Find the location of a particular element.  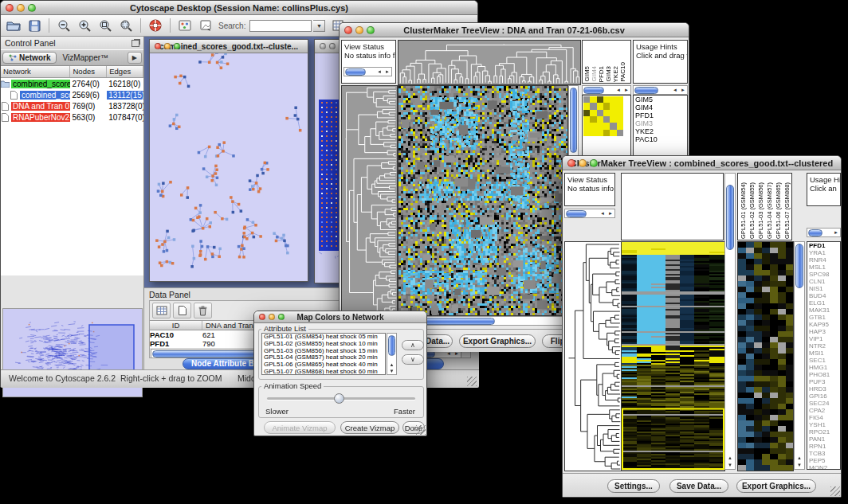

settings-button: Settings... is located at coordinates (634, 486).